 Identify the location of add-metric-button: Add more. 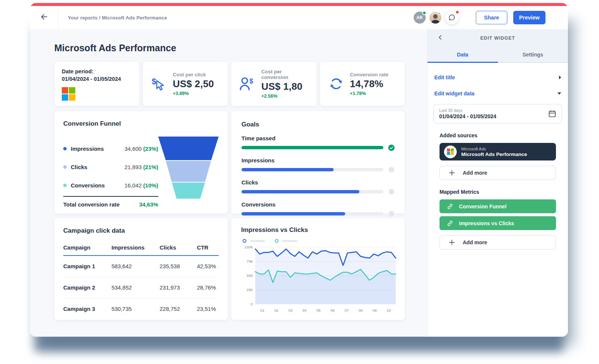
(498, 242).